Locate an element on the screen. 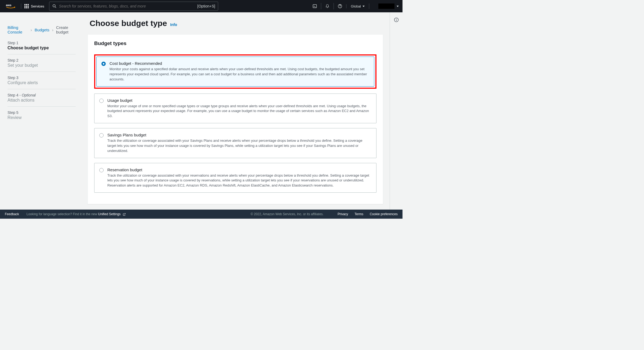  step-label: Step 3 is located at coordinates (42, 78).